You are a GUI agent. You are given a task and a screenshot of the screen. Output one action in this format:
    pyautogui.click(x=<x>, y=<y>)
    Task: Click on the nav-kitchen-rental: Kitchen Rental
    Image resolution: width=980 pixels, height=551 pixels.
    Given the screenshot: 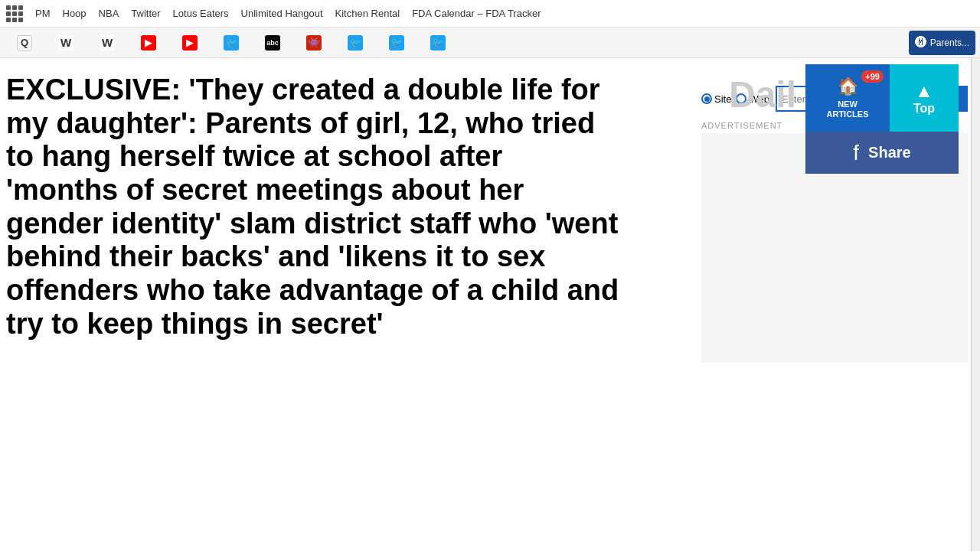 What is the action you would take?
    pyautogui.click(x=368, y=14)
    